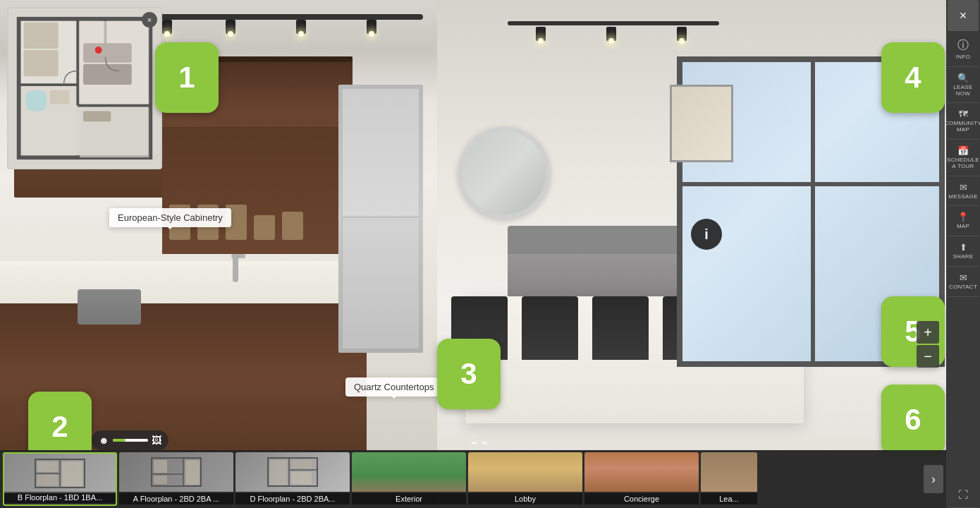 The height and width of the screenshot is (508, 980). What do you see at coordinates (247, 282) in the screenshot?
I see `sink-area` at bounding box center [247, 282].